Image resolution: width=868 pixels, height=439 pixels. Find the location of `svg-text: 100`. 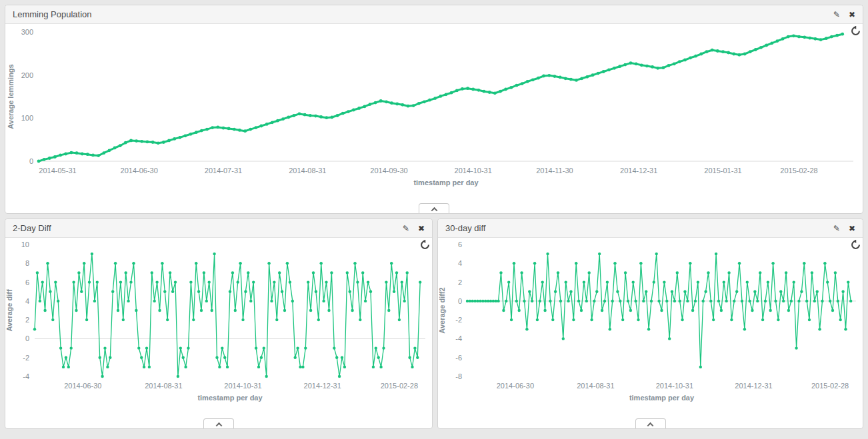

svg-text: 100 is located at coordinates (27, 118).